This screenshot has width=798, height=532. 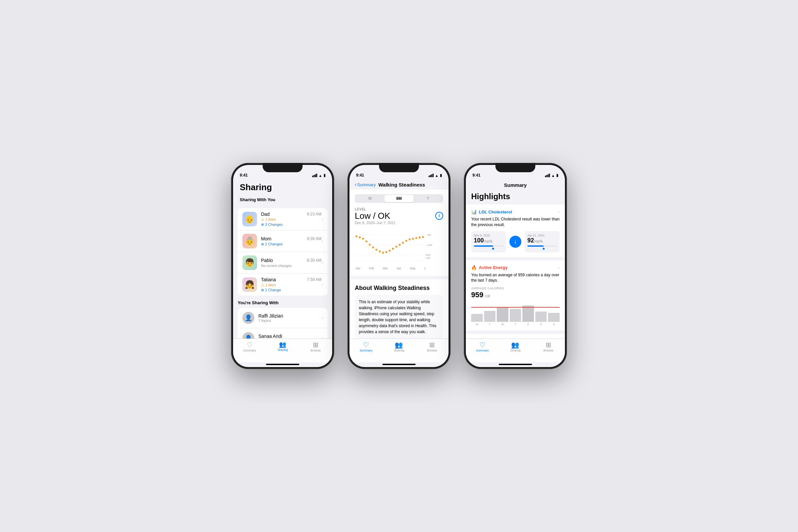 I want to click on tab-sharing-1: 👥 Sharing, so click(x=282, y=346).